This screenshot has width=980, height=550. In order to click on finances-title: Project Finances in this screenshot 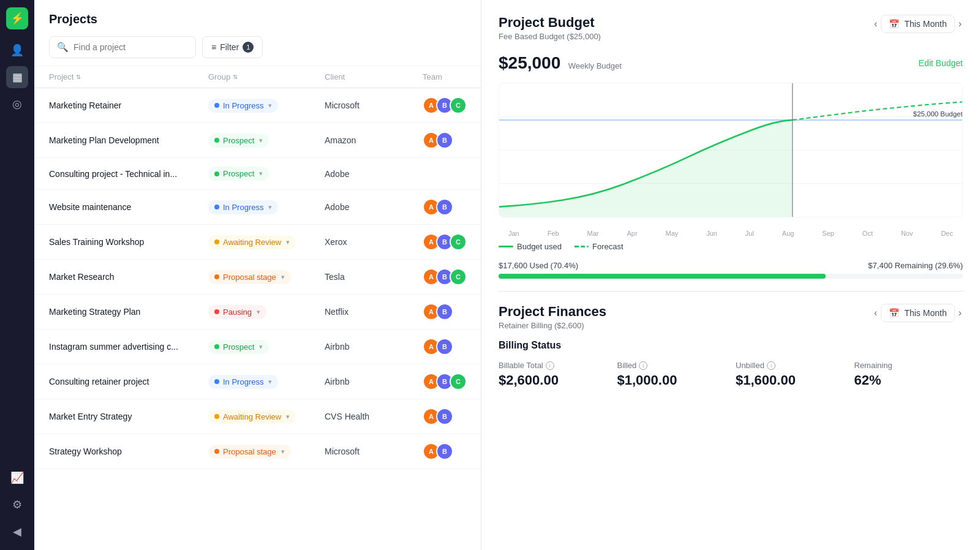, I will do `click(552, 312)`.